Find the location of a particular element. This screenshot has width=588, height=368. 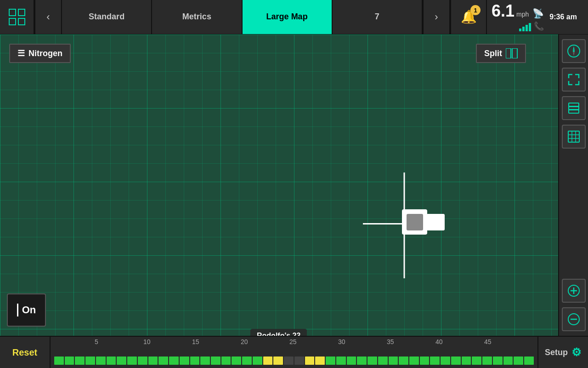

zoom-in-button is located at coordinates (574, 291).